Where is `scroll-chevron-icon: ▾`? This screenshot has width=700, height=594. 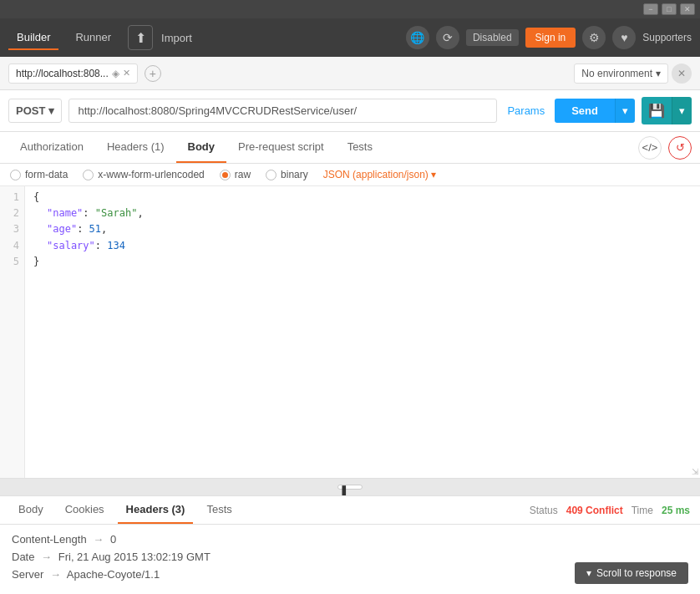
scroll-chevron-icon: ▾ is located at coordinates (589, 573).